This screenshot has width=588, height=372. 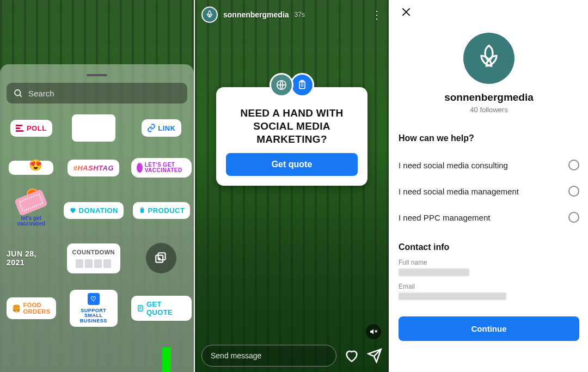 I want to click on contact-info-title: Contact info, so click(x=489, y=247).